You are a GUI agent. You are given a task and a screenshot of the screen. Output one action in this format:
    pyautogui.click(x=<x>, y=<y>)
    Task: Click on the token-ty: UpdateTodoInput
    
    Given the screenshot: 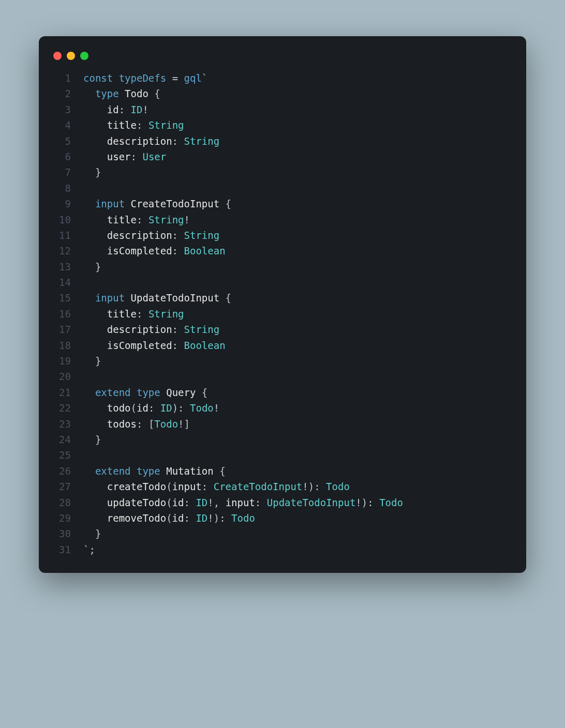 What is the action you would take?
    pyautogui.click(x=311, y=503)
    